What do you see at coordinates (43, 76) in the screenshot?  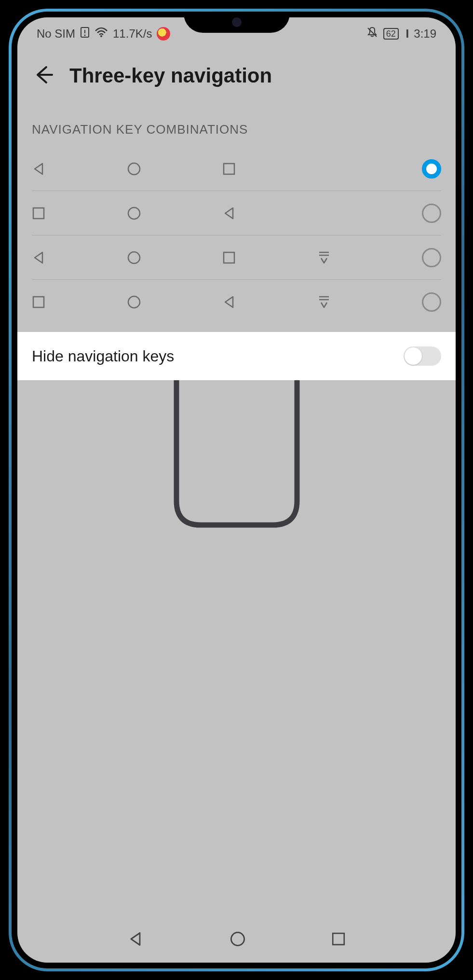 I see `back-button` at bounding box center [43, 76].